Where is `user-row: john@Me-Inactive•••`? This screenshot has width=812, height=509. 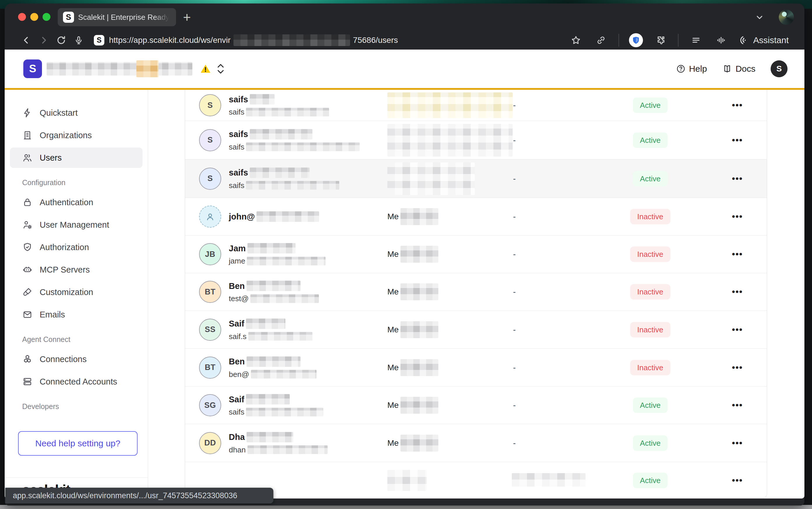 user-row: john@Me-Inactive••• is located at coordinates (476, 217).